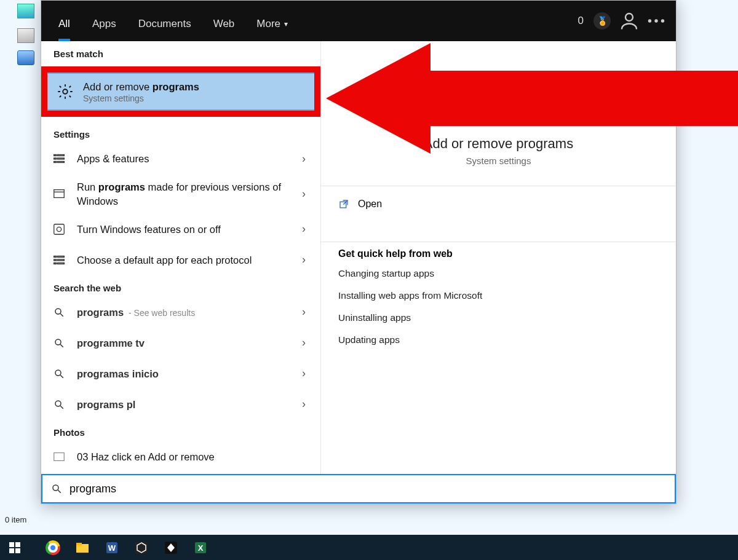 This screenshot has height=560, width=738. What do you see at coordinates (629, 21) in the screenshot?
I see `account-icon` at bounding box center [629, 21].